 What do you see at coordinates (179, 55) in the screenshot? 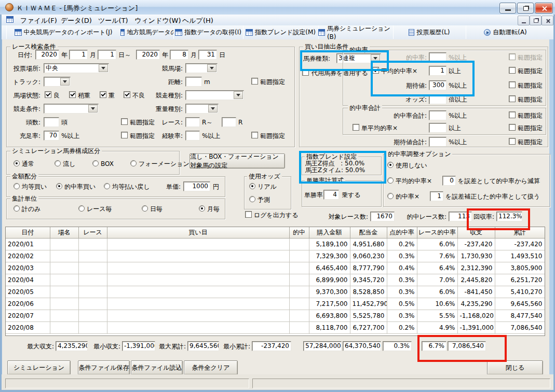
I see `date-month-to-input: 8` at bounding box center [179, 55].